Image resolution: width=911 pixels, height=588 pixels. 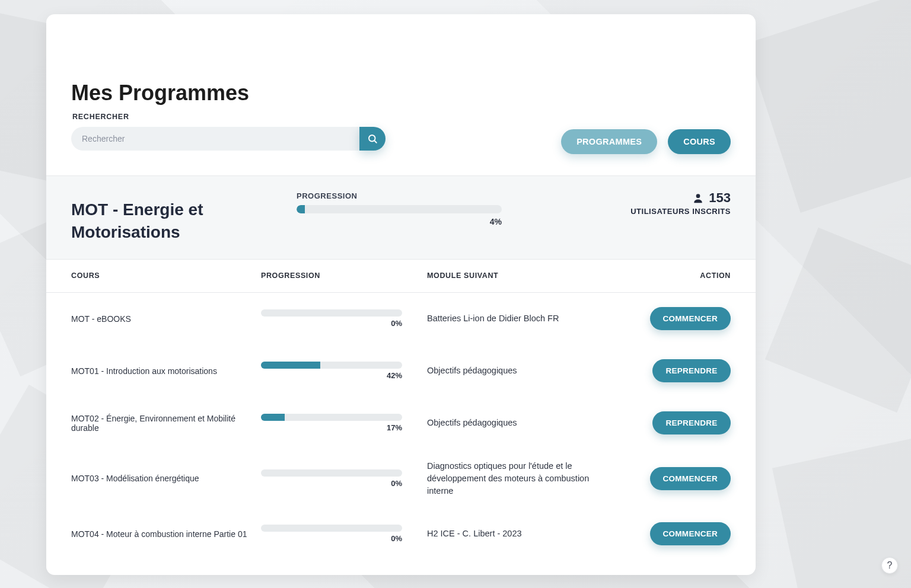 I want to click on program-progress-pct: 4%, so click(x=399, y=222).